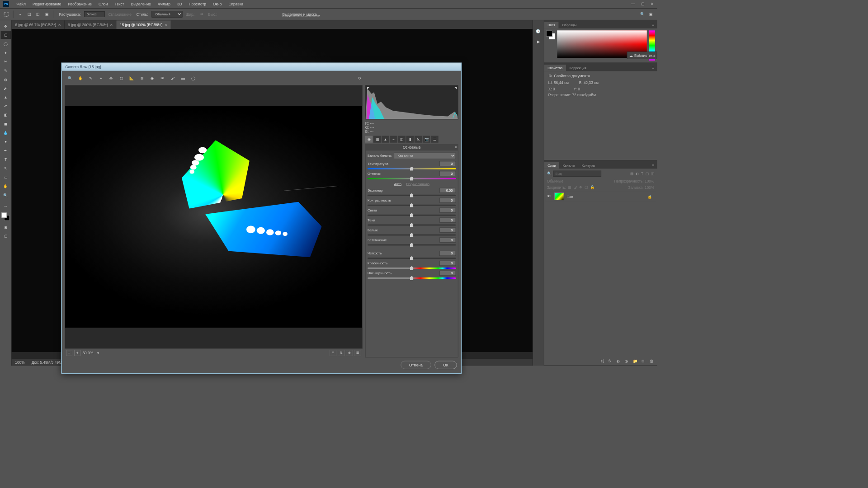 This screenshot has height=488, width=868. I want to click on cr-gradient-tool: ▬, so click(183, 78).